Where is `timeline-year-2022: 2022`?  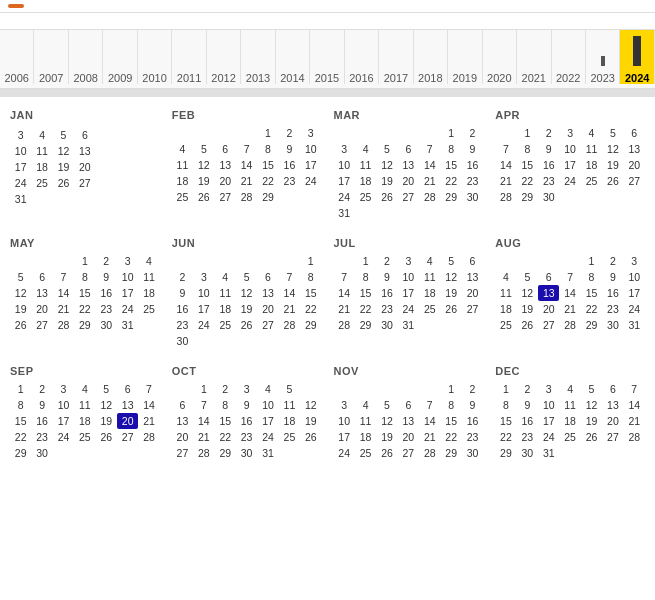 timeline-year-2022: 2022 is located at coordinates (569, 57).